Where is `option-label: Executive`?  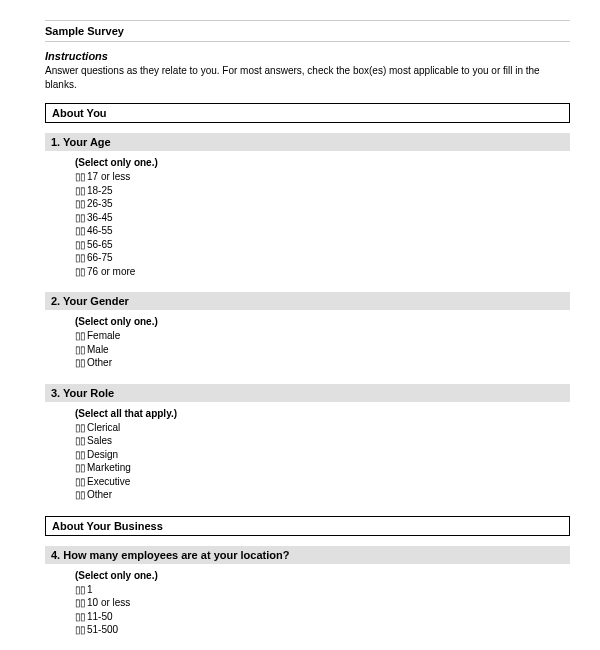 option-label: Executive is located at coordinates (108, 482).